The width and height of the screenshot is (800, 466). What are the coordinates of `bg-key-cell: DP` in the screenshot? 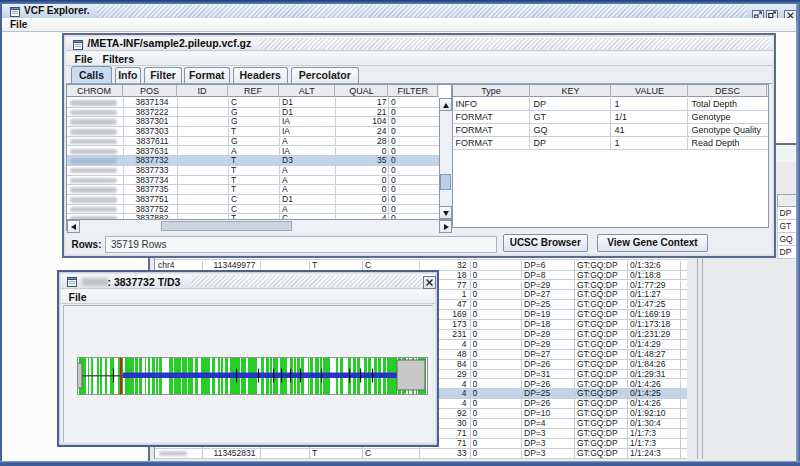 It's located at (786, 214).